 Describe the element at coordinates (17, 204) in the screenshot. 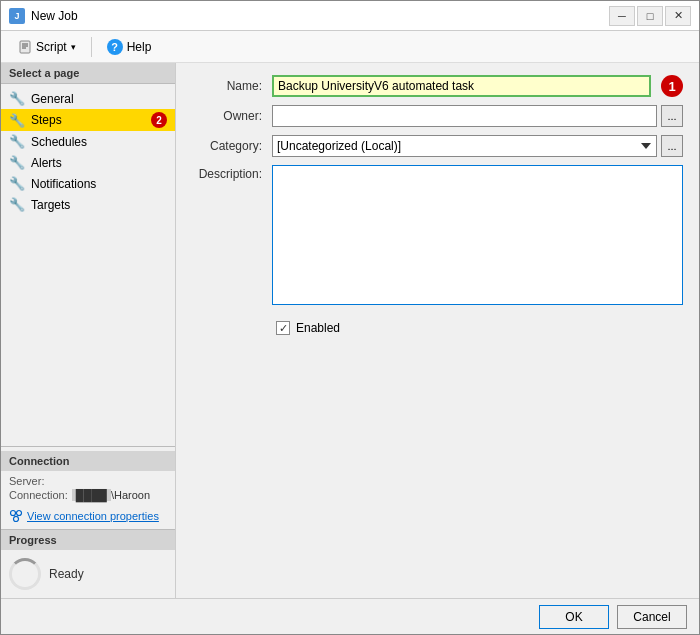

I see `wrench-icon-targets: 🔧` at that location.